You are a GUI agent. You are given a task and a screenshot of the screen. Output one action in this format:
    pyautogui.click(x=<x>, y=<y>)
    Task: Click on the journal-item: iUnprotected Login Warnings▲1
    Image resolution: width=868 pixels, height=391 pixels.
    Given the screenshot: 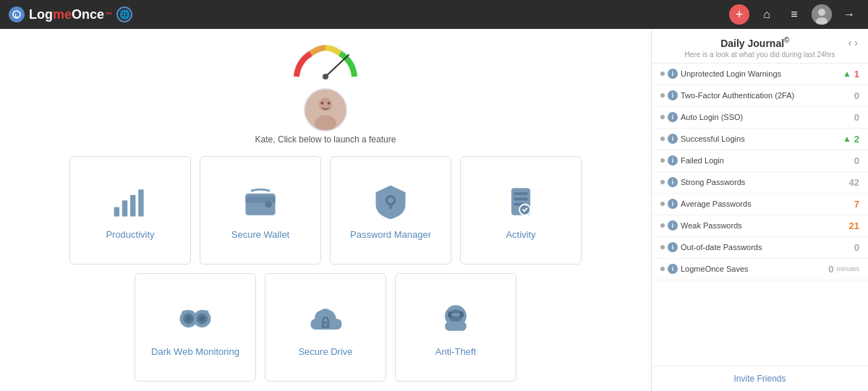 What is the action you would take?
    pyautogui.click(x=760, y=74)
    